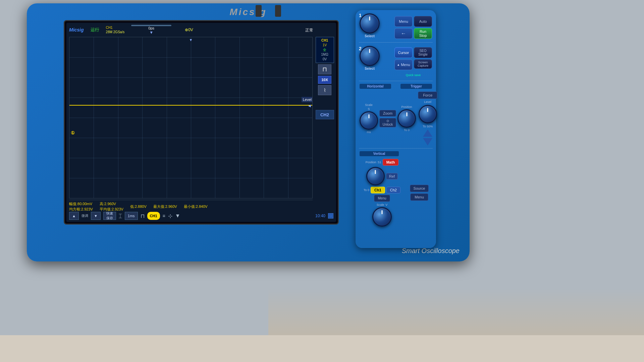  What do you see at coordinates (151, 28) in the screenshot?
I see `time-position: 0ps` at bounding box center [151, 28].